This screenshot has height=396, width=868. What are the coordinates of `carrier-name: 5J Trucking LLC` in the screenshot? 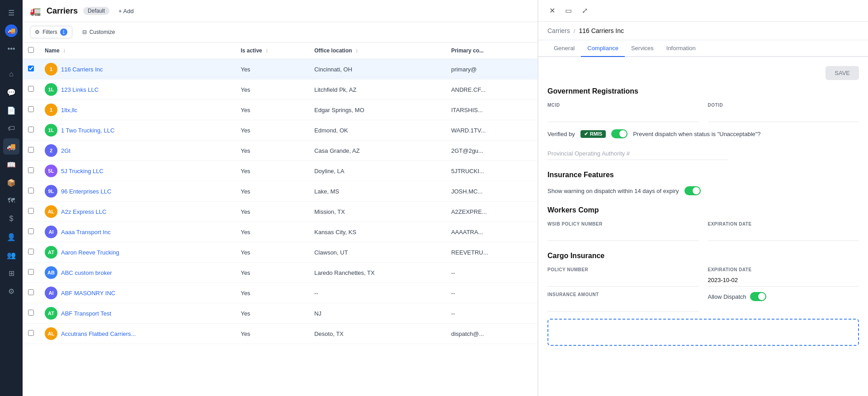 It's located at (82, 171).